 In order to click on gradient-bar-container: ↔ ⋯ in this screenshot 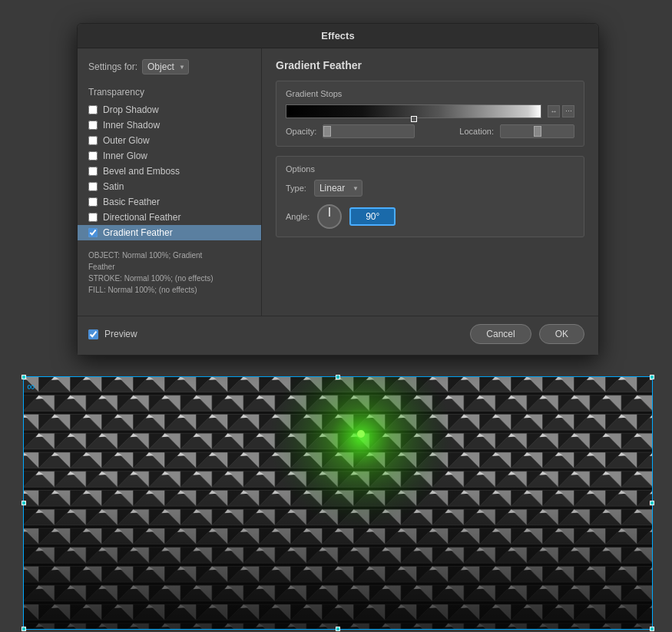, I will do `click(430, 111)`.